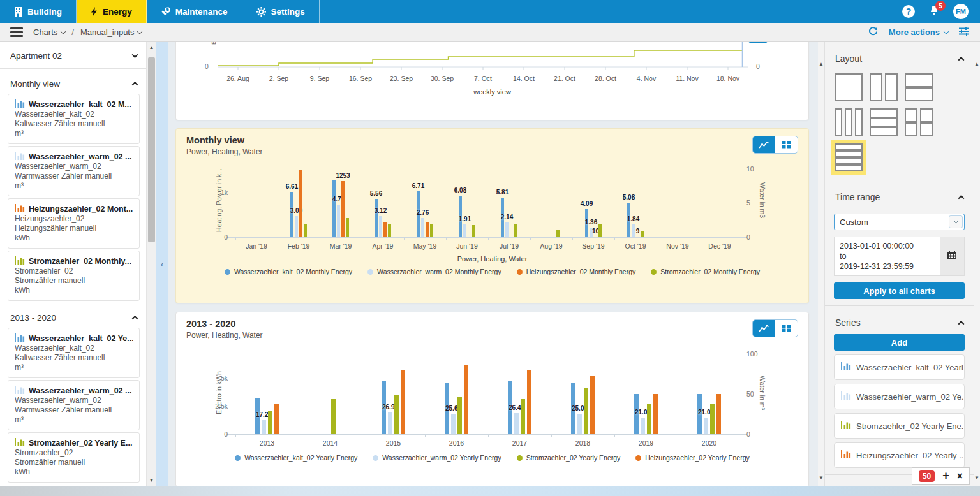 The height and width of the screenshot is (496, 980). Describe the element at coordinates (977, 264) in the screenshot. I see `window-scrollbar: ▲ ▼` at that location.